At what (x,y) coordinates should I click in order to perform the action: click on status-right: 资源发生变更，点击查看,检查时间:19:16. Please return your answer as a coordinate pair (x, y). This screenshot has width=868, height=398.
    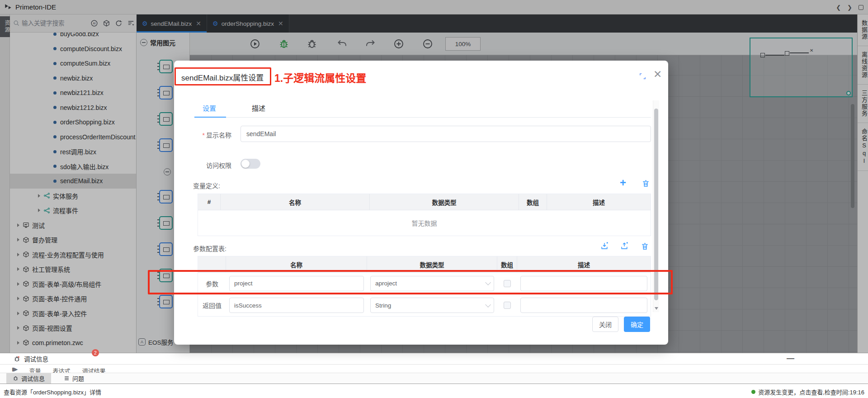
    Looking at the image, I should click on (808, 392).